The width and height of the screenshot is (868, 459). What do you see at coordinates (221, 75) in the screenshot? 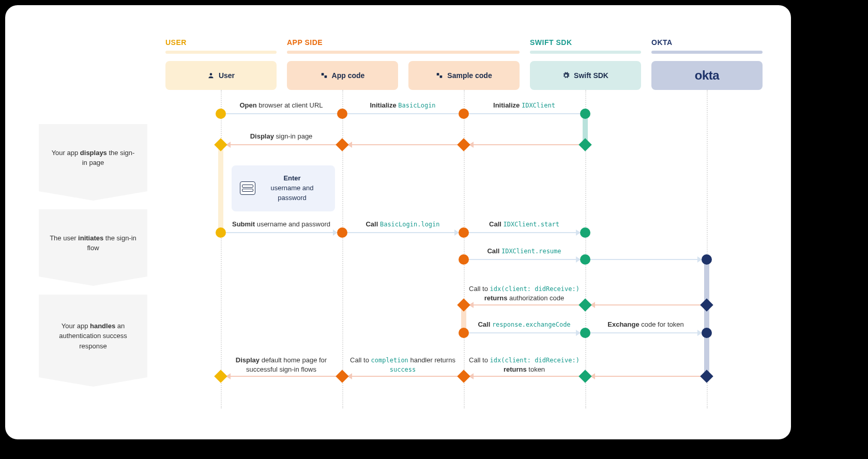
I see `lane-user: User` at bounding box center [221, 75].